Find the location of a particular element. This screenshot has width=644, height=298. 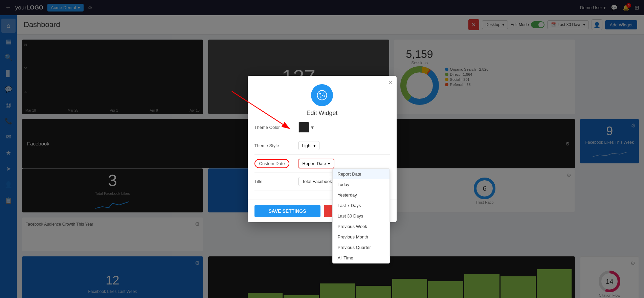

color-picker-button is located at coordinates (304, 127).